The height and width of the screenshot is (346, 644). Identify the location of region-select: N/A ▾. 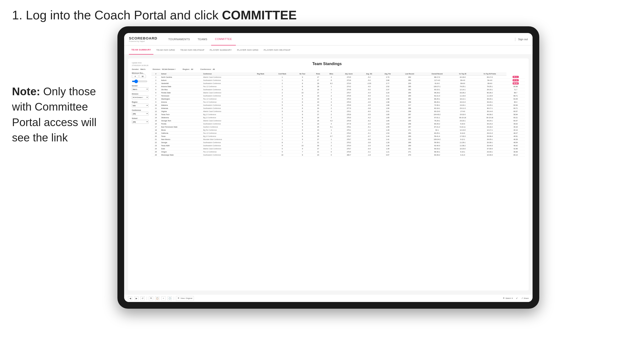
(140, 105).